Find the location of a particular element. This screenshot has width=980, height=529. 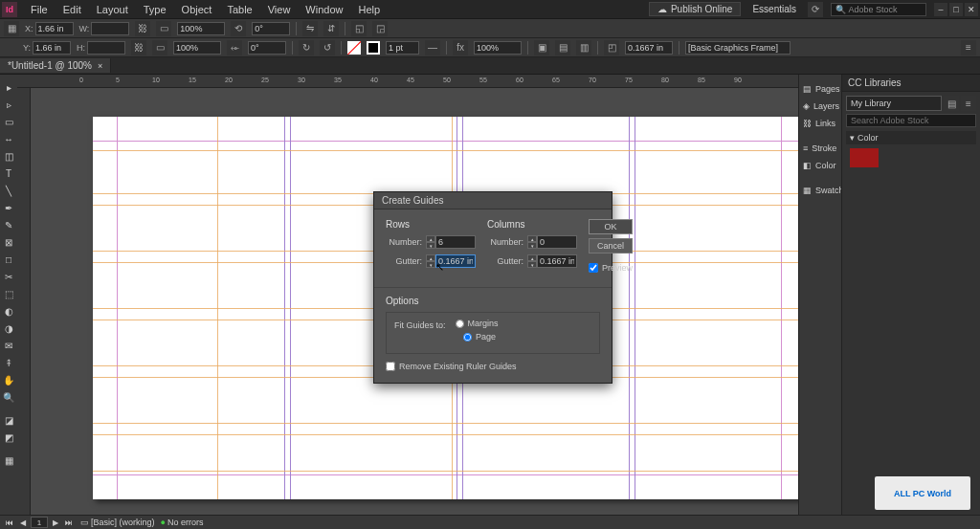

eyedropper-tool: ⤉ is located at coordinates (9, 363).